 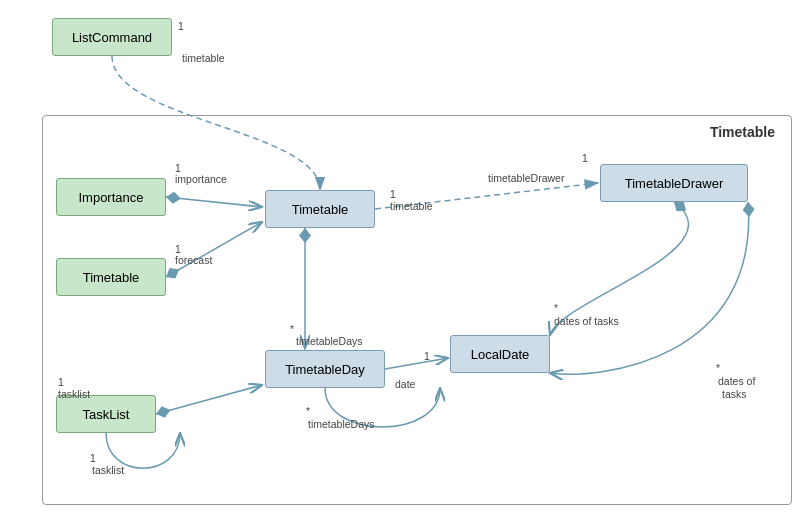 I want to click on label-star-dates2: *, so click(x=718, y=368).